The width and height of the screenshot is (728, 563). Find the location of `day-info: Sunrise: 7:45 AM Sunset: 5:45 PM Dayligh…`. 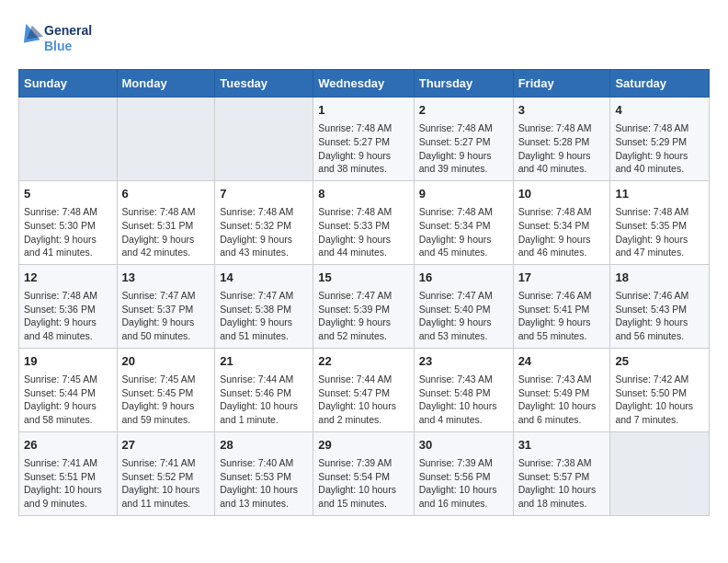

day-info: Sunrise: 7:45 AM Sunset: 5:45 PM Dayligh… is located at coordinates (166, 399).